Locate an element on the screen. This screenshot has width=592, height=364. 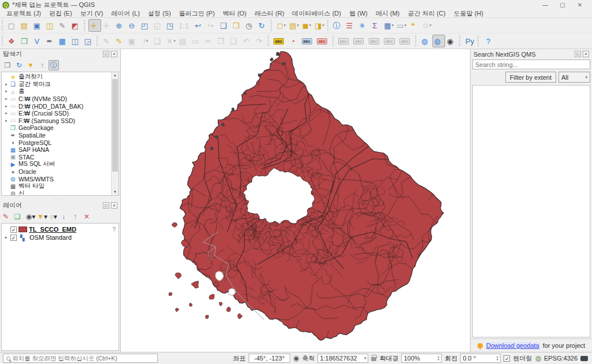
layer-row-raster: ▸ ✓ ▚ OSM Standard is located at coordinates (60, 237).